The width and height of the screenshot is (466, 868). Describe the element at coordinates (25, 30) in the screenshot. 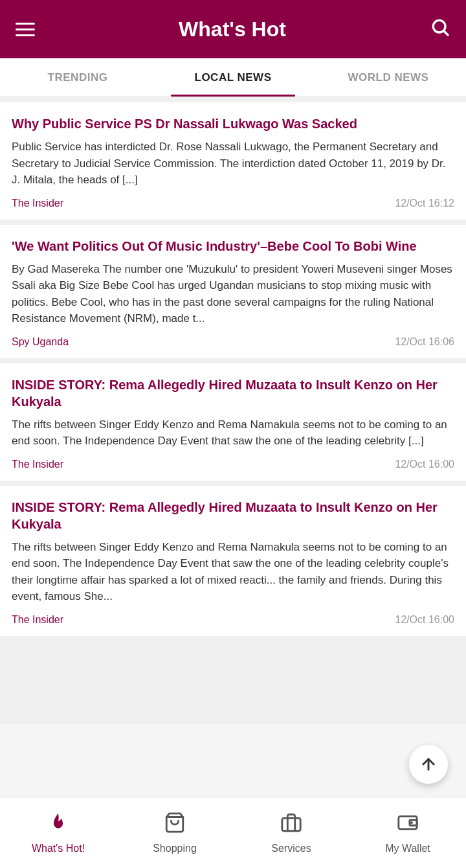

I see `menu-button` at that location.